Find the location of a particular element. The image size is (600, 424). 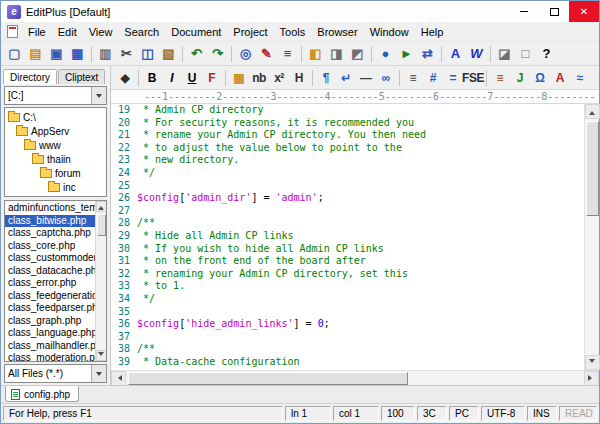

cut-button: ✂ is located at coordinates (126, 54).